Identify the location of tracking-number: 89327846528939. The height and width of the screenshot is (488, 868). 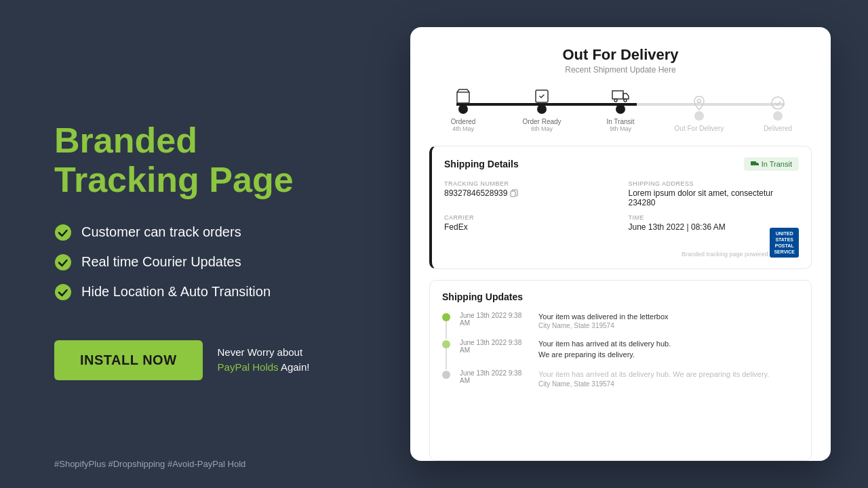
(476, 193).